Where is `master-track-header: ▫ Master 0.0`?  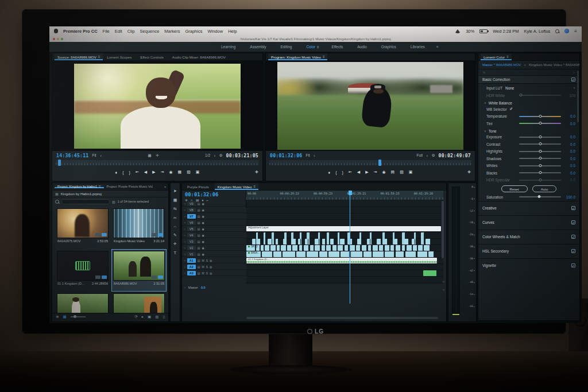 master-track-header: ▫ Master 0.0 is located at coordinates (214, 288).